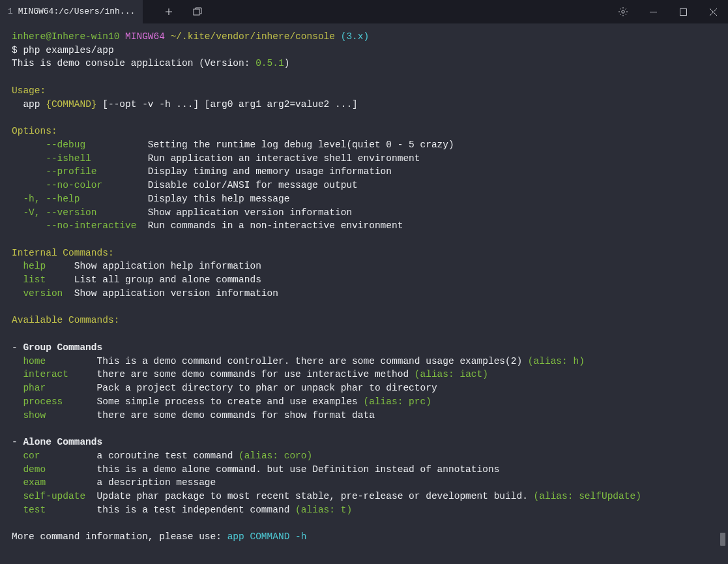 The height and width of the screenshot is (564, 728). What do you see at coordinates (723, 539) in the screenshot?
I see `scrollbar-thumb` at bounding box center [723, 539].